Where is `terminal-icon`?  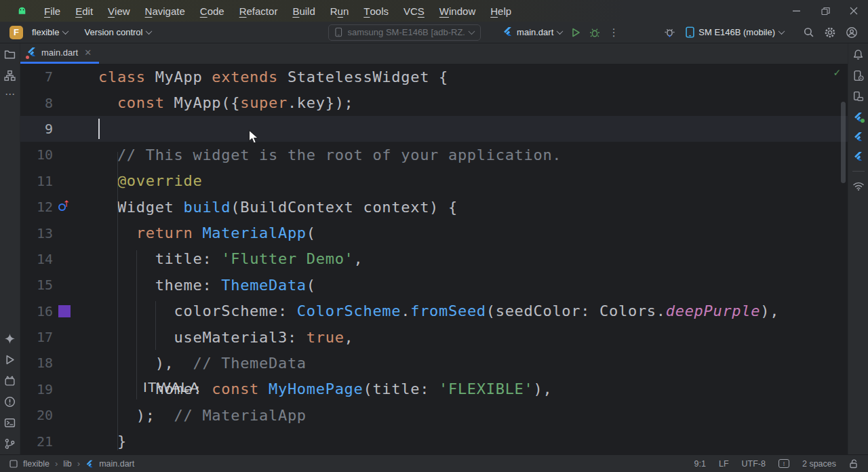
terminal-icon is located at coordinates (9, 423).